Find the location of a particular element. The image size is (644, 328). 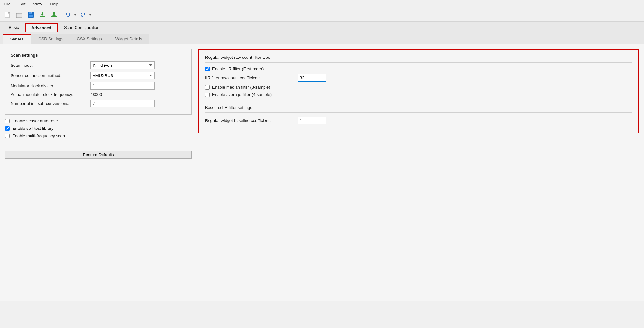

self-test-library-checkbox is located at coordinates (7, 129).